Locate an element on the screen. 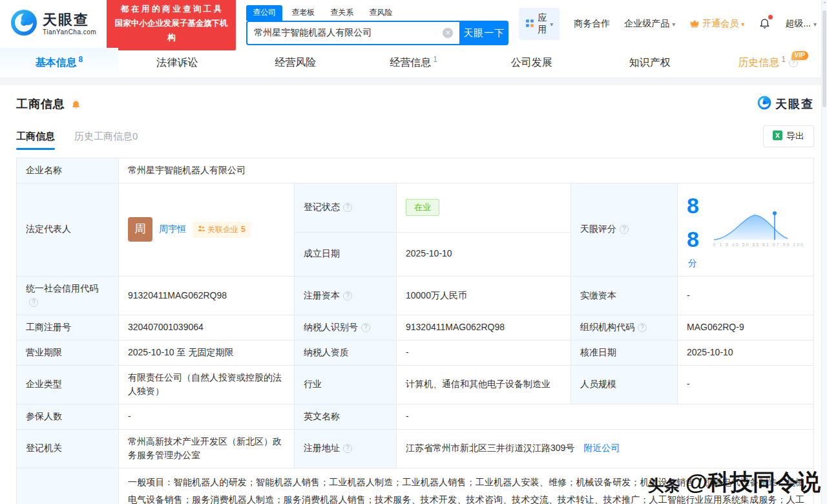 This screenshot has height=504, width=827. company-nav-tabs: 基本信息8 法律诉讼 经营风险 经营信息1 公司发展 知识产权 VIP 历史信息… is located at coordinates (414, 63).